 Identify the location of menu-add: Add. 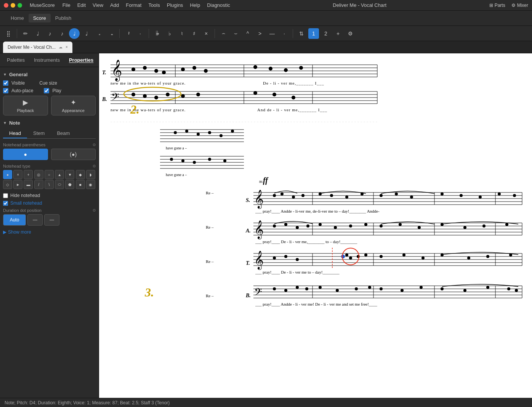
(114, 5).